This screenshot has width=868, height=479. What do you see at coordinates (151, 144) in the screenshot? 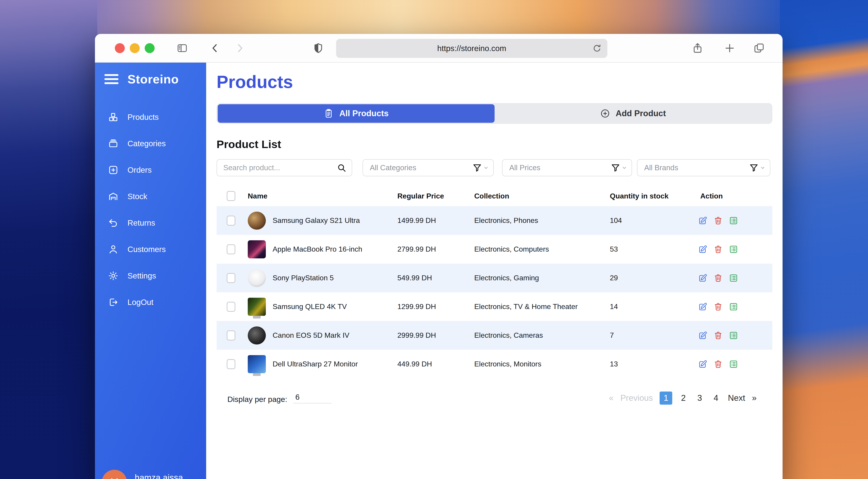
I see `sidebar-item-categories: Categories` at bounding box center [151, 144].